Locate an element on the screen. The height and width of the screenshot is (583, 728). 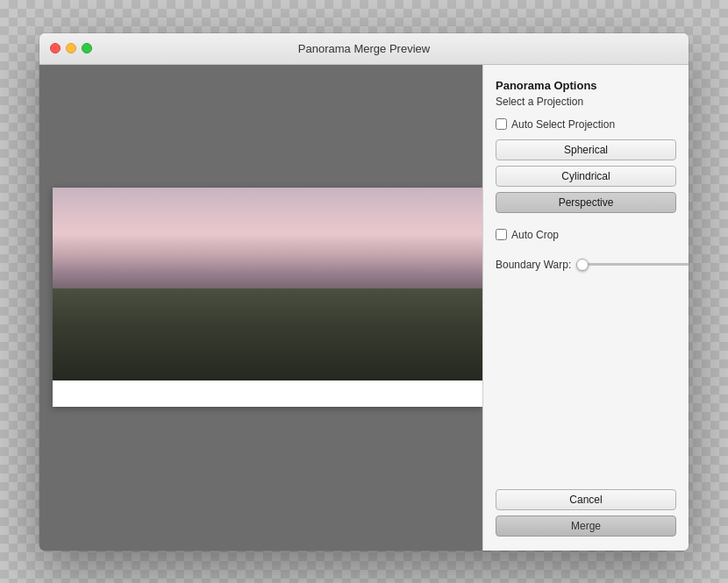
boundary-warp-row: Boundary Warp: 0 is located at coordinates (586, 265).